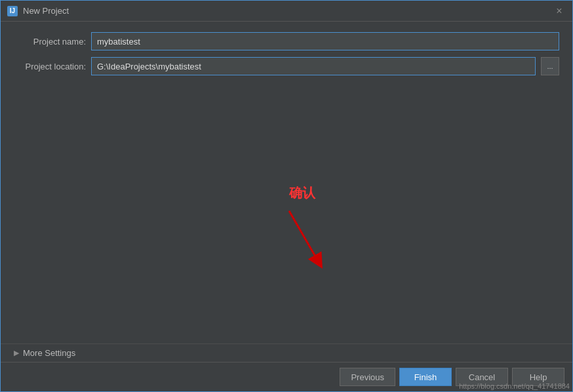  Describe the element at coordinates (286, 66) in the screenshot. I see `project-location-row: Project location: ...` at that location.